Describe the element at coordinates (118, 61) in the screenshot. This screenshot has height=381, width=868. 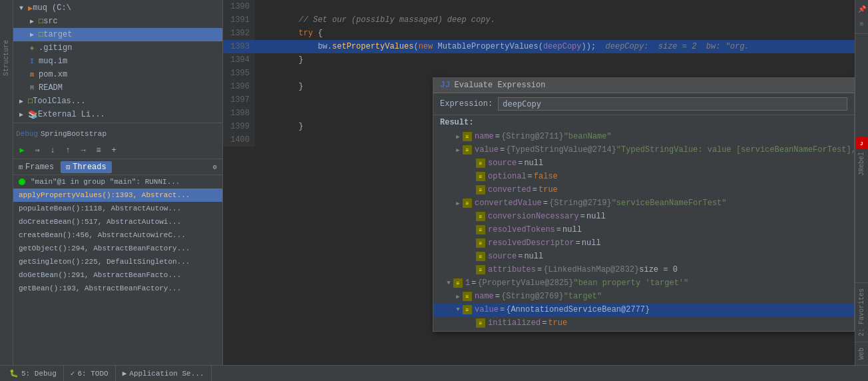
I see `tree-item-muq-iml: I muq.im` at that location.